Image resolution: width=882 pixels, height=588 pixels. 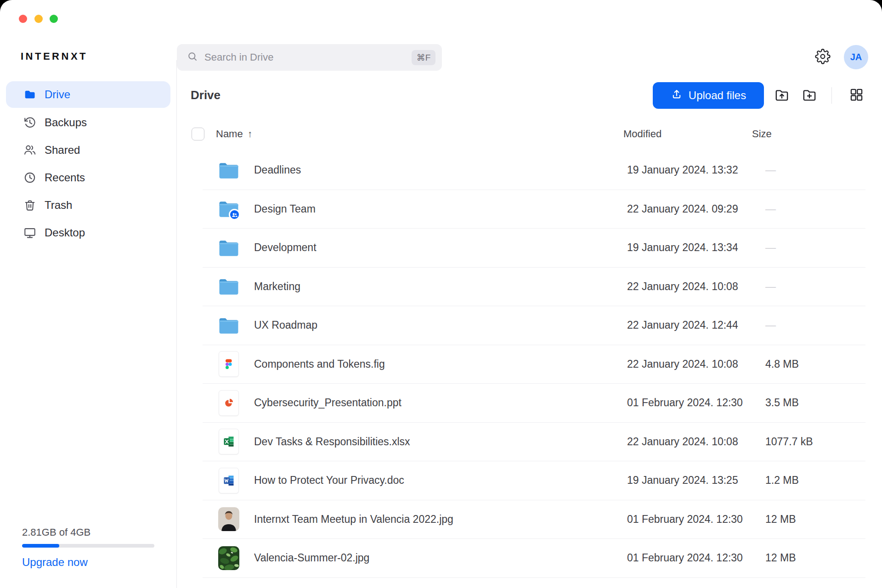 I want to click on sidebar-item-trash: Trash, so click(x=88, y=205).